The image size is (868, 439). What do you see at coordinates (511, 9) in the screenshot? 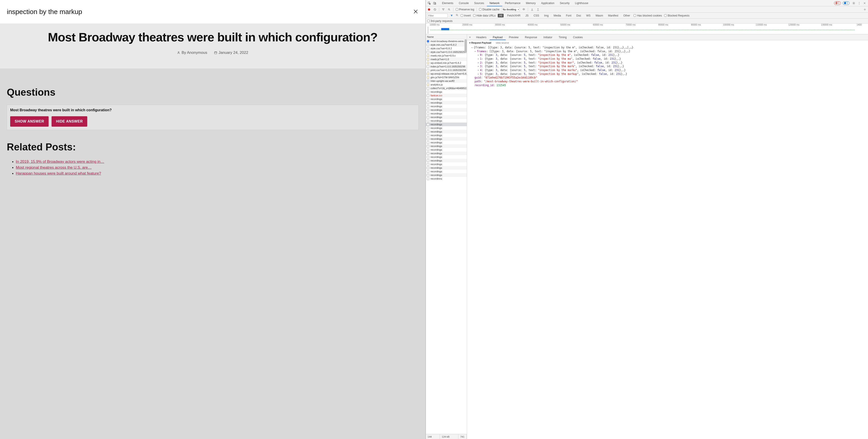
I see `throttling-select: No throttling` at bounding box center [511, 9].